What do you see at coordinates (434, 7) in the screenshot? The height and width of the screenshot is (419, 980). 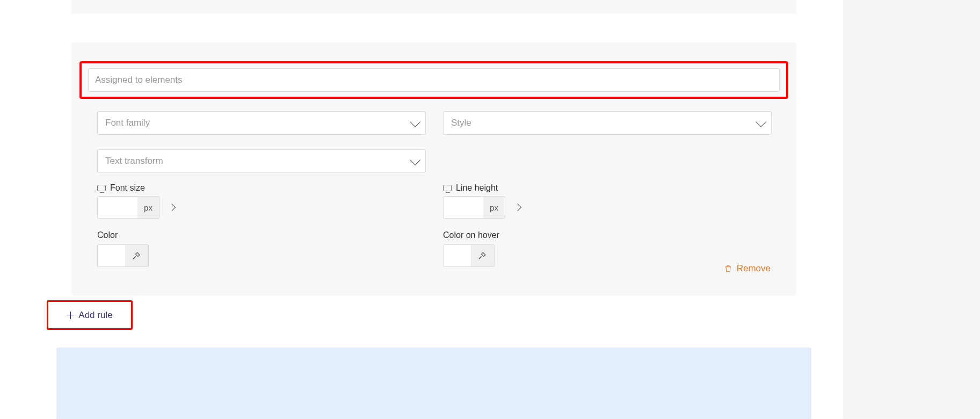 I see `previous-panel-bottom` at bounding box center [434, 7].